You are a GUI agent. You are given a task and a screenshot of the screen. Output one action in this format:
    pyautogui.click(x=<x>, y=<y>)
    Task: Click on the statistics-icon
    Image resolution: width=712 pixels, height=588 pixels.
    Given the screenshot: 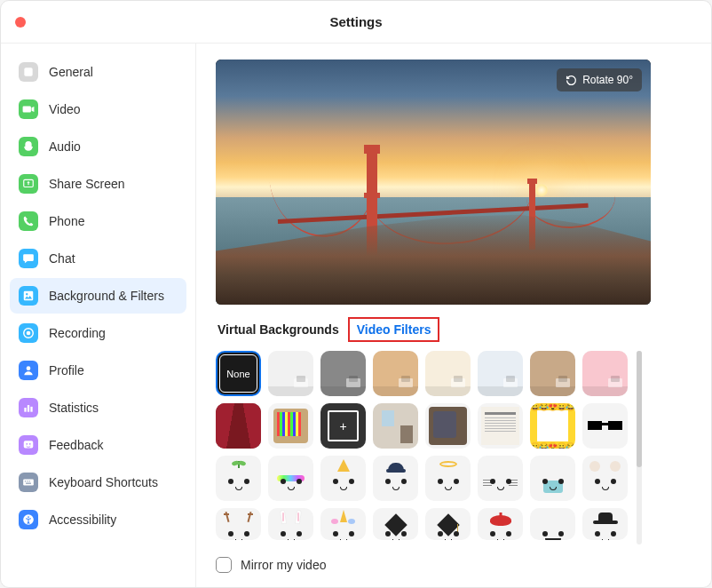 What is the action you would take?
    pyautogui.click(x=28, y=408)
    